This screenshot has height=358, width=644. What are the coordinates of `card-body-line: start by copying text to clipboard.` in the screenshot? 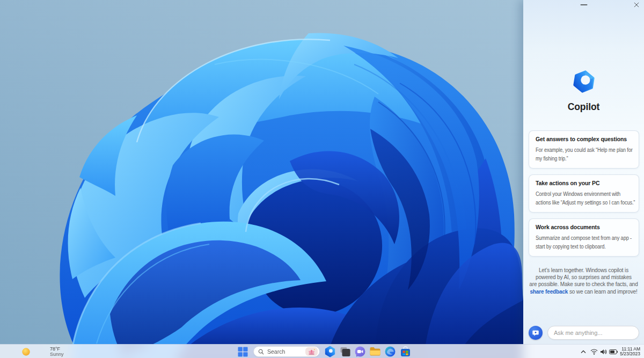 It's located at (582, 247).